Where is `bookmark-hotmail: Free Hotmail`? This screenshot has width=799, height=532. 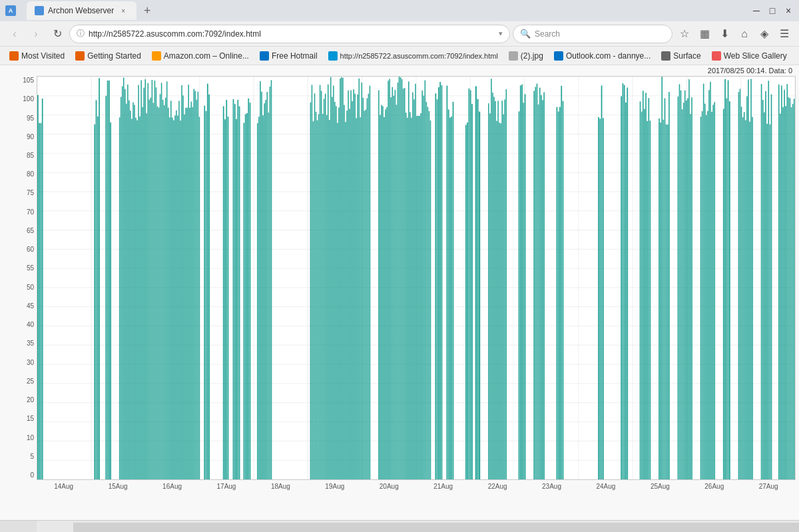 bookmark-hotmail: Free Hotmail is located at coordinates (289, 56).